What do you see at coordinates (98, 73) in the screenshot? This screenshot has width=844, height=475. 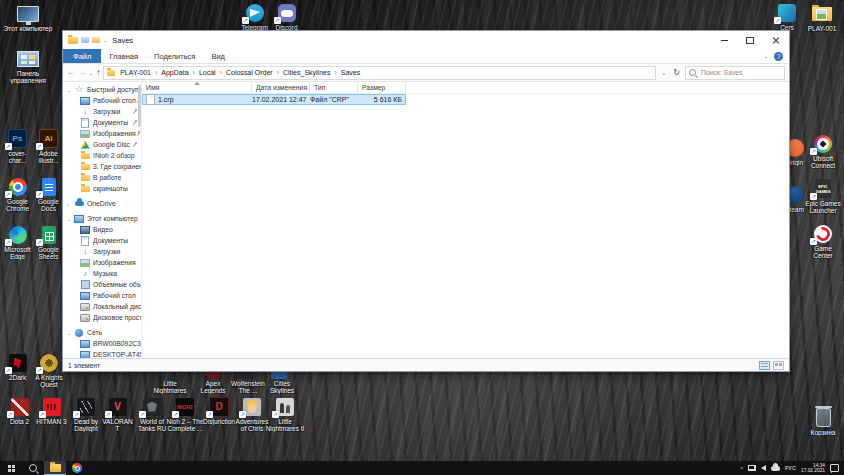 I see `up-icon: ↑` at bounding box center [98, 73].